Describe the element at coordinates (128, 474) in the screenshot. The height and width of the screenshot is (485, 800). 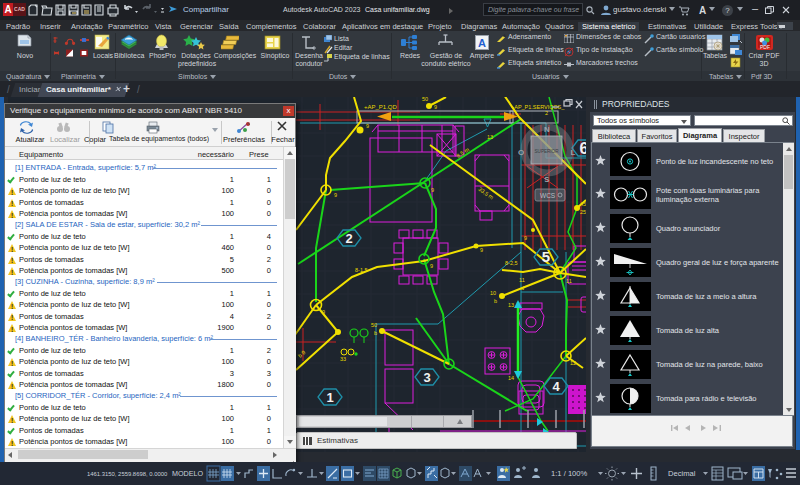
I see `svg-text: 1461.3150, 2559.8698, 0.0000` at that location.